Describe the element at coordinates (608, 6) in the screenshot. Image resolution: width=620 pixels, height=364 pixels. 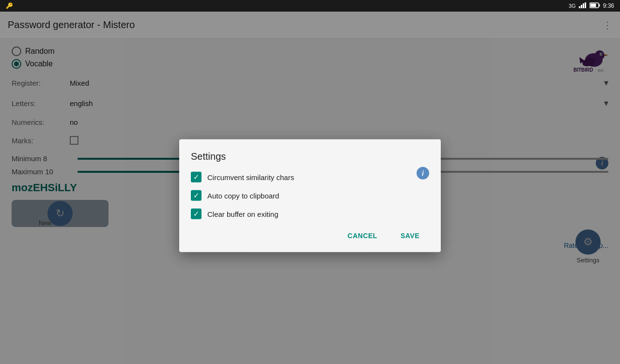
I see `time-display: 9:36` at that location.